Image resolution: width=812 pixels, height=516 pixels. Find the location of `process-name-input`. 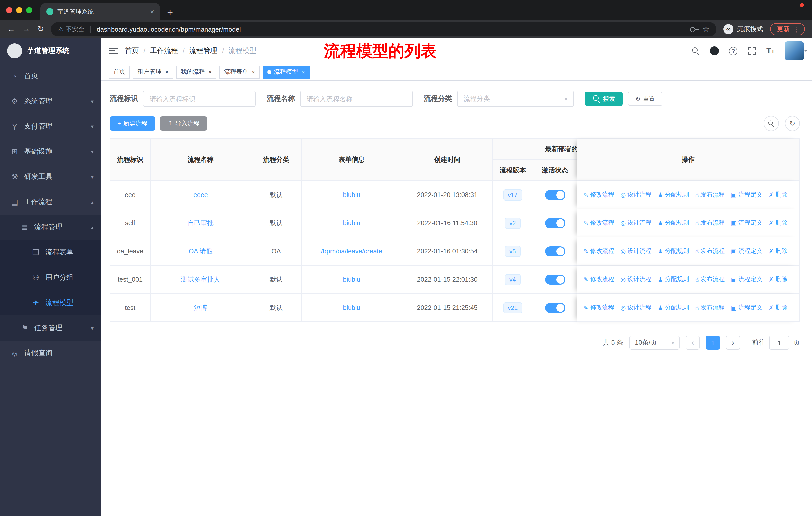

process-name-input is located at coordinates (356, 99).